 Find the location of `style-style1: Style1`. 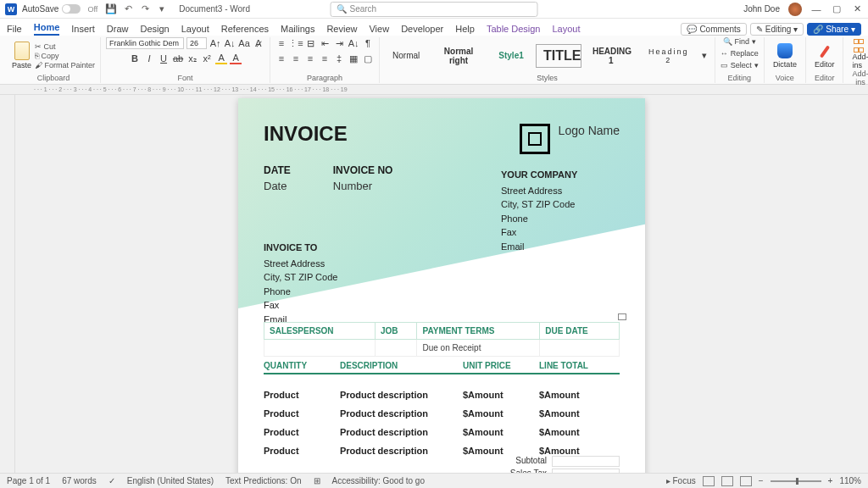

style-style1: Style1 is located at coordinates (511, 56).